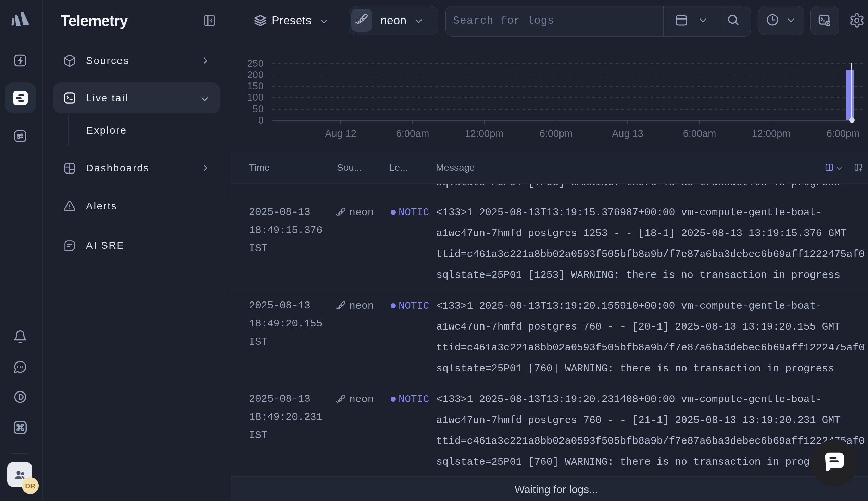  What do you see at coordinates (628, 134) in the screenshot?
I see `svg-text: Aug 13` at bounding box center [628, 134].